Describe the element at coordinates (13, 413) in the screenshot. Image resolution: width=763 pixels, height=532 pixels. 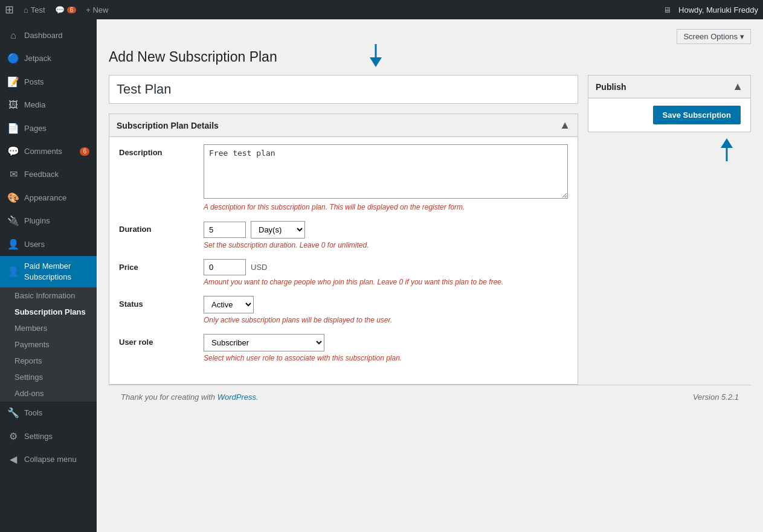
I see `tools-icon: 🔧` at that location.